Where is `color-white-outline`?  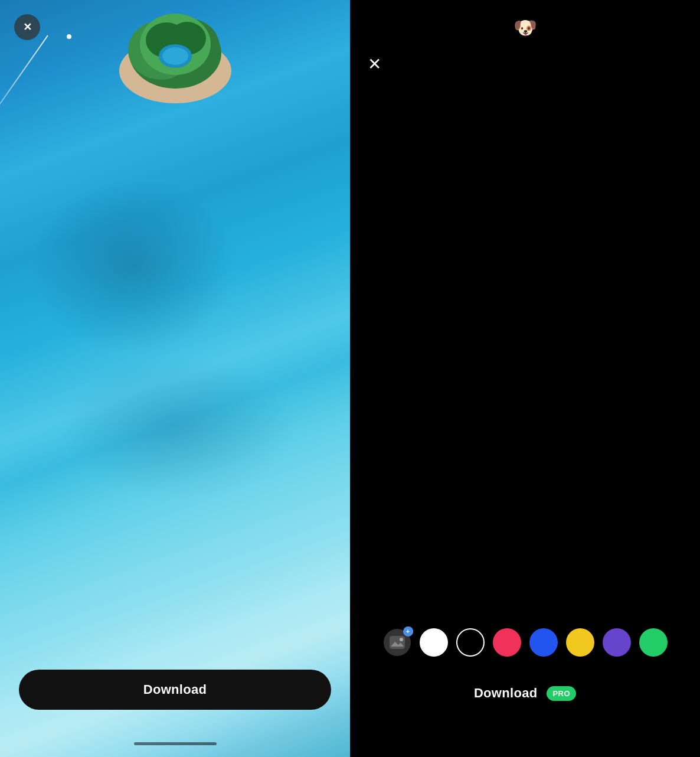
color-white-outline is located at coordinates (470, 642).